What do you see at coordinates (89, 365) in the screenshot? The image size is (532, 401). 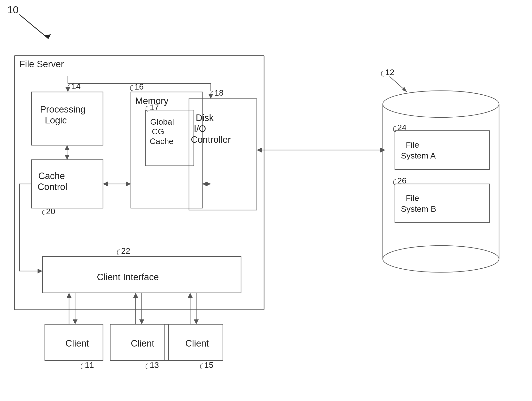 I see `ref-11-label: 11` at bounding box center [89, 365].